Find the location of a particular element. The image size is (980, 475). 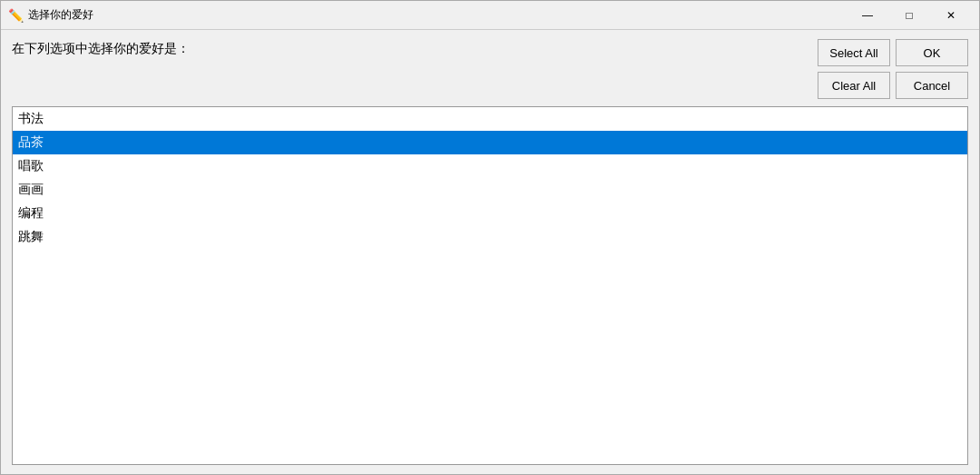

list-item: 画画 is located at coordinates (490, 190).